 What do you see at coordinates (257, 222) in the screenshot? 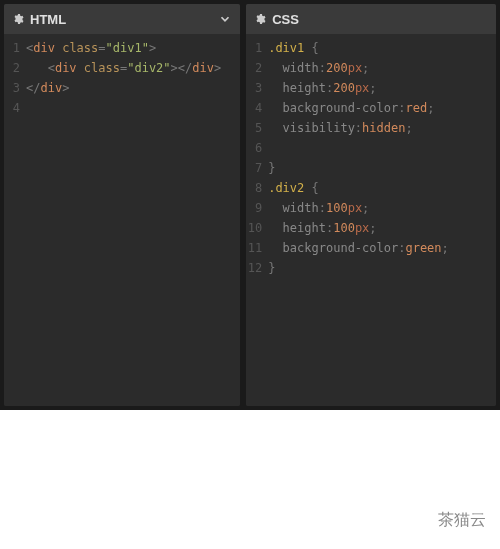
I see `css-gutter: 123456789101112` at bounding box center [257, 222].